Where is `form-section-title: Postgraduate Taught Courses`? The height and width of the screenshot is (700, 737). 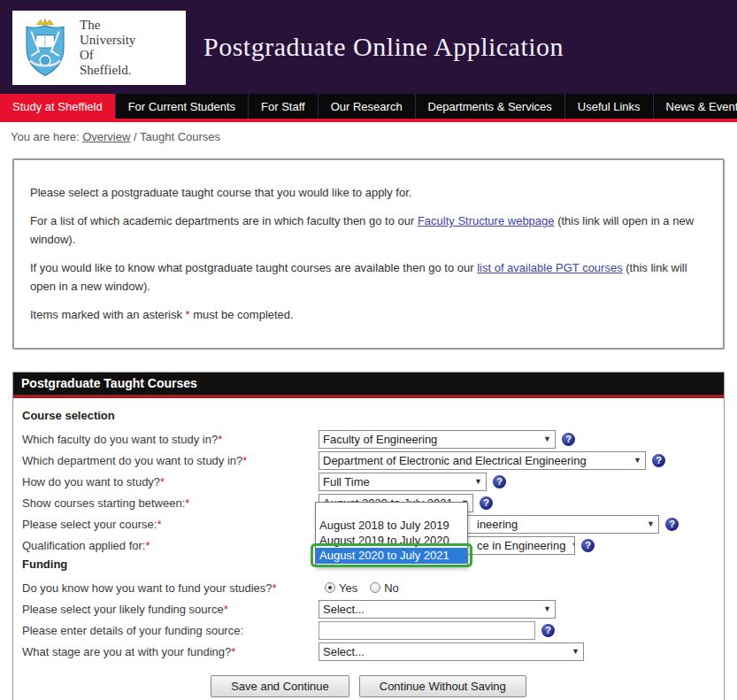 form-section-title: Postgraduate Taught Courses is located at coordinates (368, 384).